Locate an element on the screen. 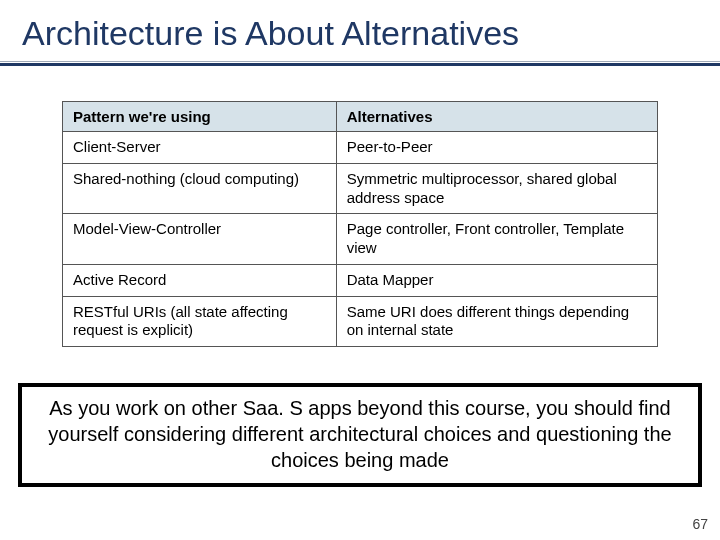 This screenshot has height=540, width=720. cell-pattern: Active Record is located at coordinates (200, 280).